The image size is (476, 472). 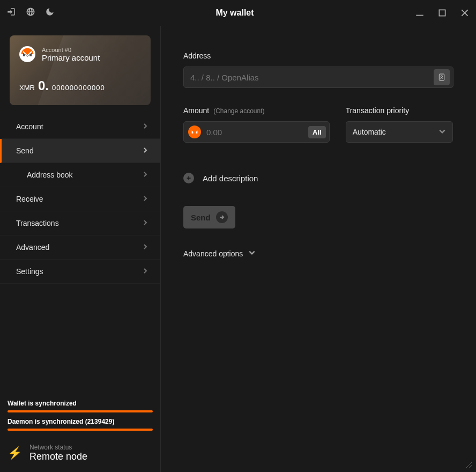 I want to click on address-label: Address, so click(x=318, y=56).